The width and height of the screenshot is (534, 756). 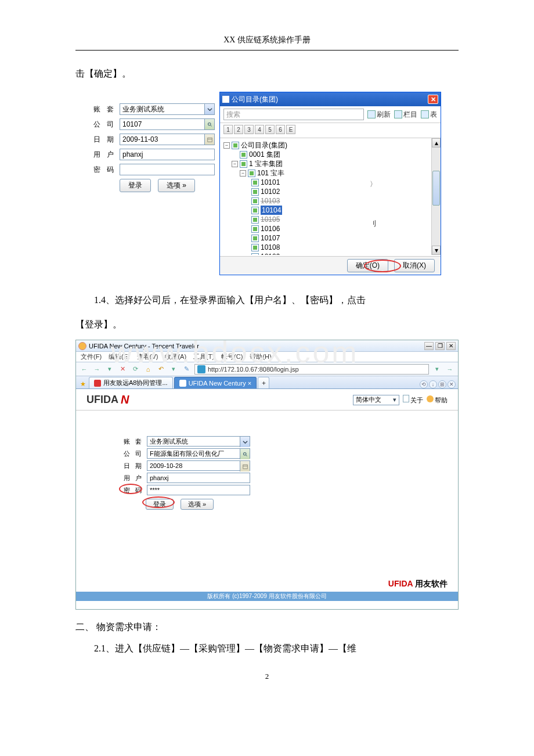 What do you see at coordinates (270, 201) in the screenshot?
I see `tree-leaf-strike: 10103` at bounding box center [270, 201].